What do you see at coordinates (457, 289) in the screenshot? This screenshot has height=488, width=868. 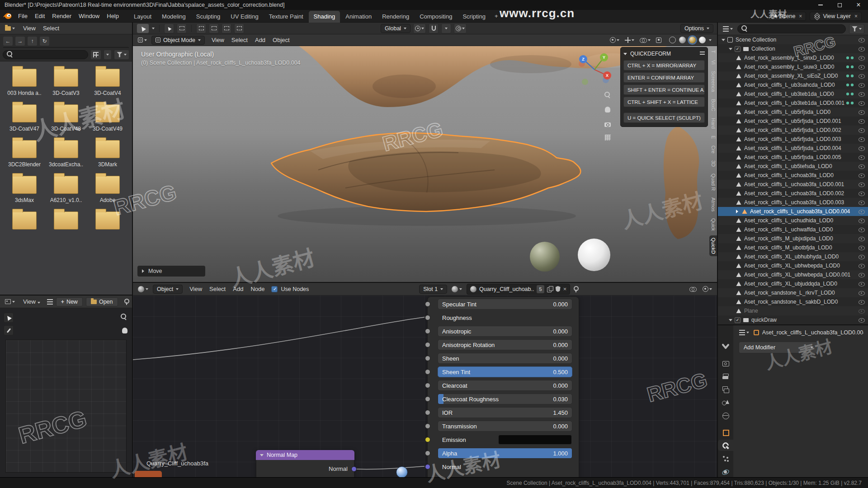 I see `browse-material-dropdown` at bounding box center [457, 289].